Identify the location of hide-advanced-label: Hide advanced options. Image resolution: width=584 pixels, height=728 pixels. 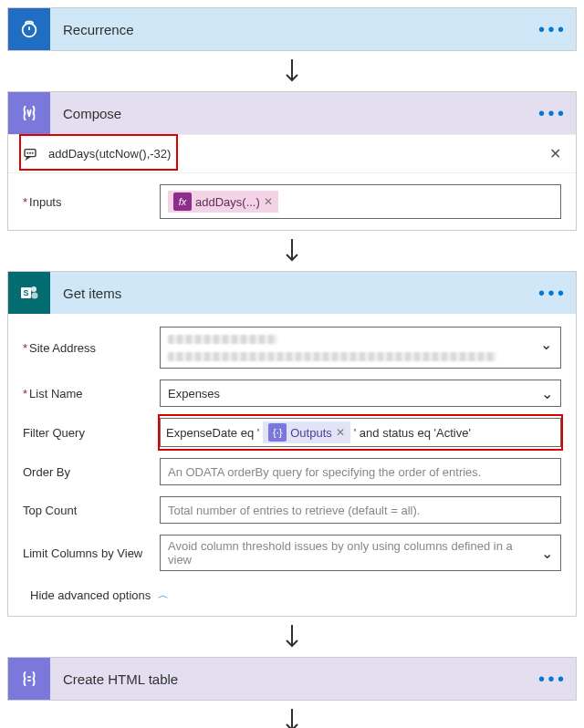
(90, 595).